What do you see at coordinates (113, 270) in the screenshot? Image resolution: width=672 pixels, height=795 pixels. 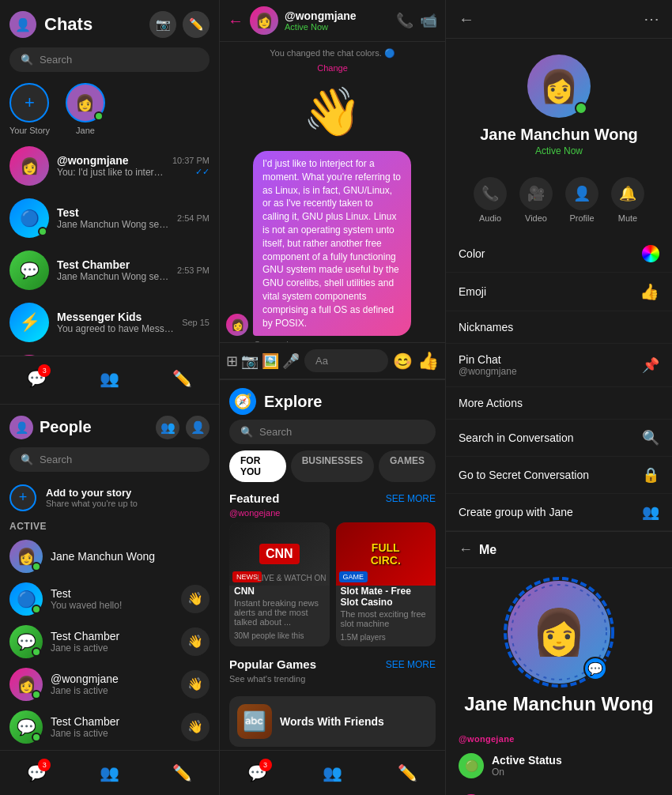 I see `chat-info: Test Chamber Jane Manchun Wong sent an a…` at bounding box center [113, 270].